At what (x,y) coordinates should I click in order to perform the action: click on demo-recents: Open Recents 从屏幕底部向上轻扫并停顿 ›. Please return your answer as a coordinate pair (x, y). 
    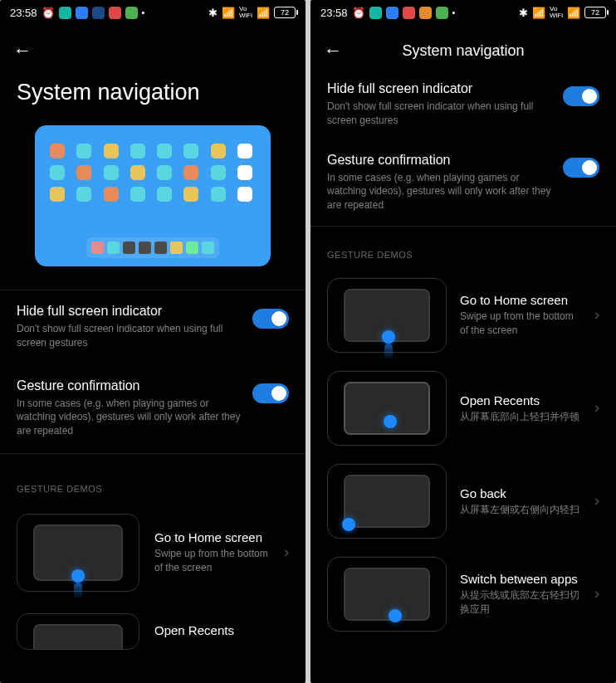
    Looking at the image, I should click on (463, 411).